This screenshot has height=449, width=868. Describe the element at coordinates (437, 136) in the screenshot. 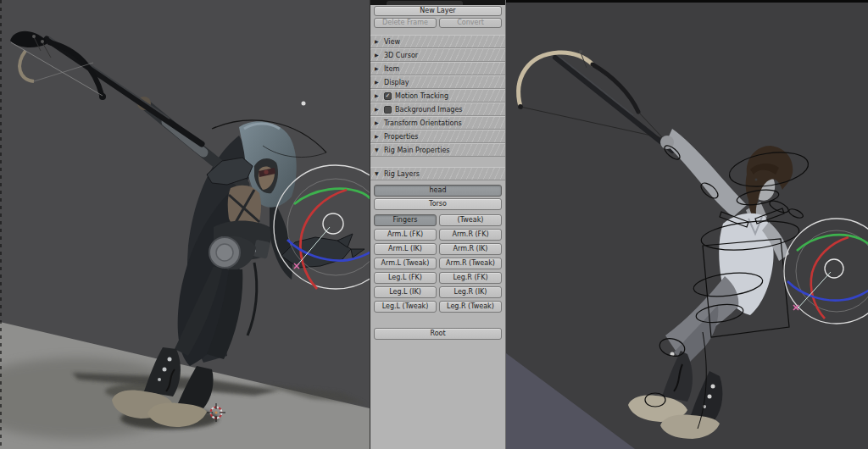

I see `panel-section-properties: ▶ Properties` at that location.